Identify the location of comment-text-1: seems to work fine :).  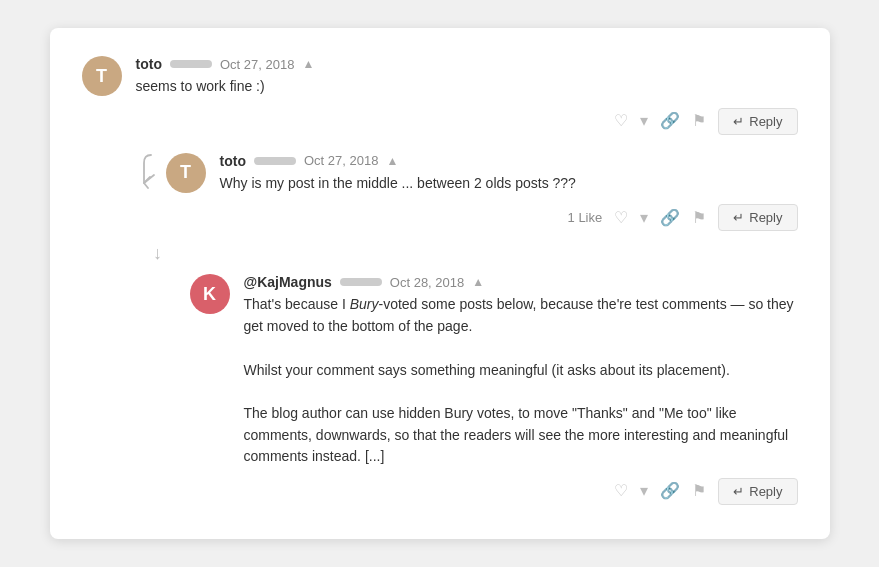
(467, 87).